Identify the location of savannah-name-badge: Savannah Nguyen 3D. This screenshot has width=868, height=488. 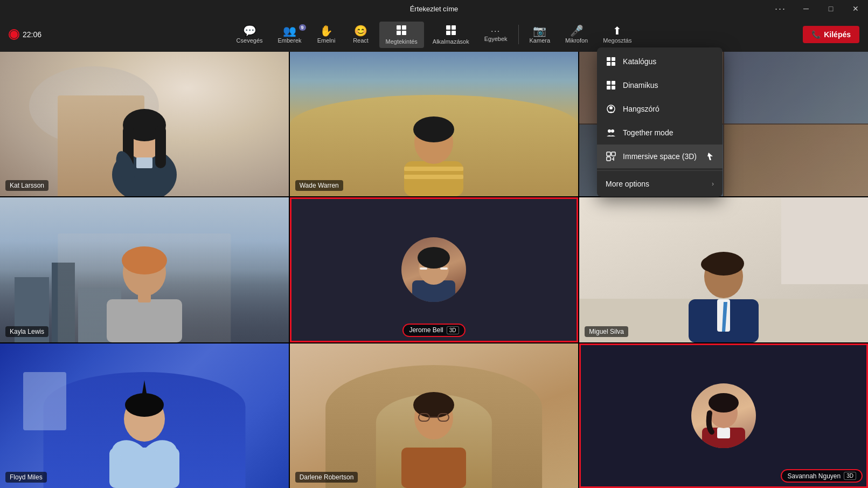
(822, 476).